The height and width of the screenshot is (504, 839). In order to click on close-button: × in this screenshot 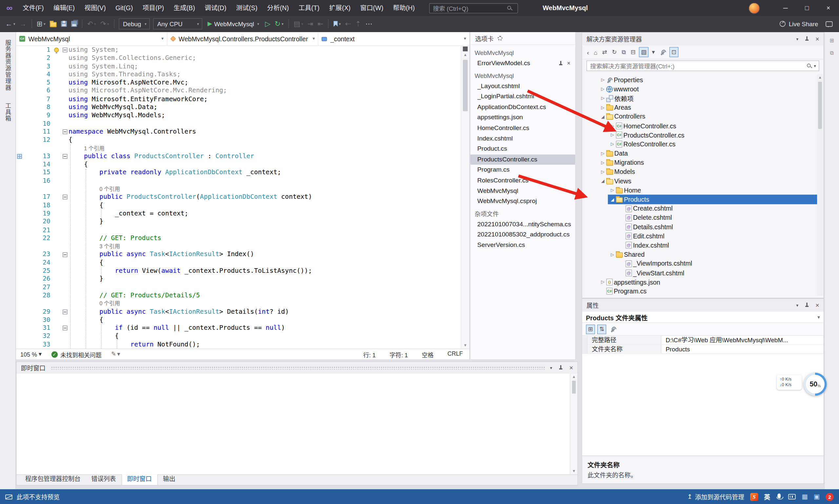, I will do `click(828, 8)`.